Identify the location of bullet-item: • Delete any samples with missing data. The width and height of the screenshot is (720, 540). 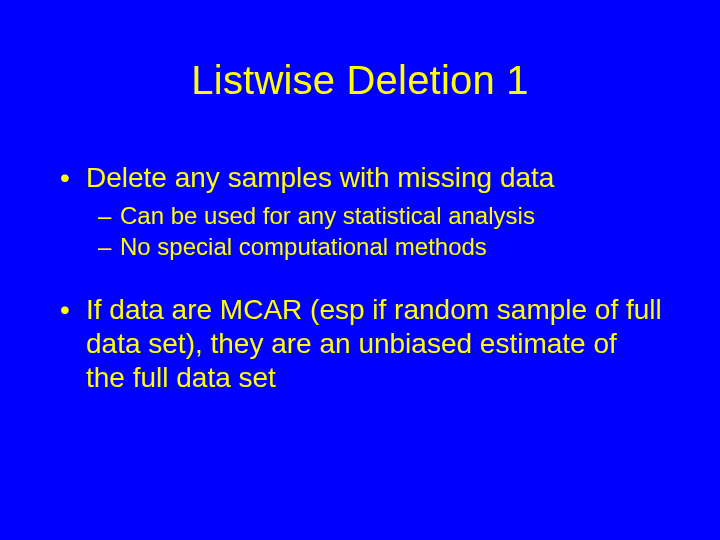
(360, 178).